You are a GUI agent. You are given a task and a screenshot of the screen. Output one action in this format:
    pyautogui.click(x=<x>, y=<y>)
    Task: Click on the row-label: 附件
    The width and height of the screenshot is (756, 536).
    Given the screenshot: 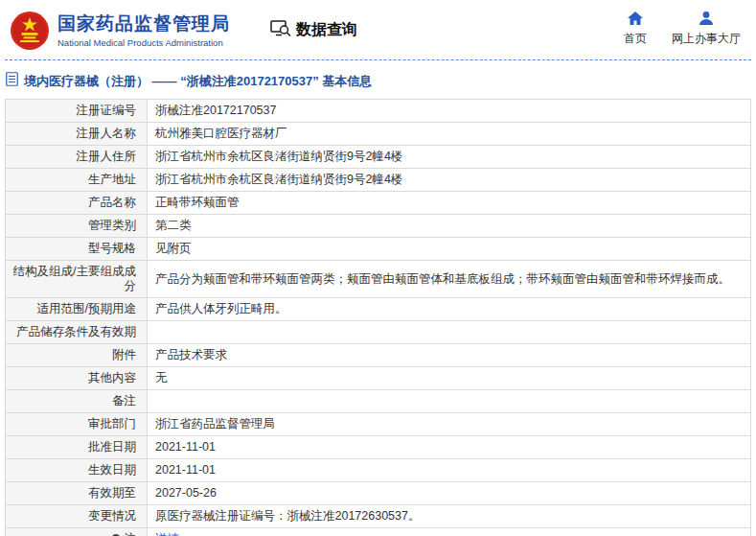 What is the action you would take?
    pyautogui.click(x=77, y=356)
    